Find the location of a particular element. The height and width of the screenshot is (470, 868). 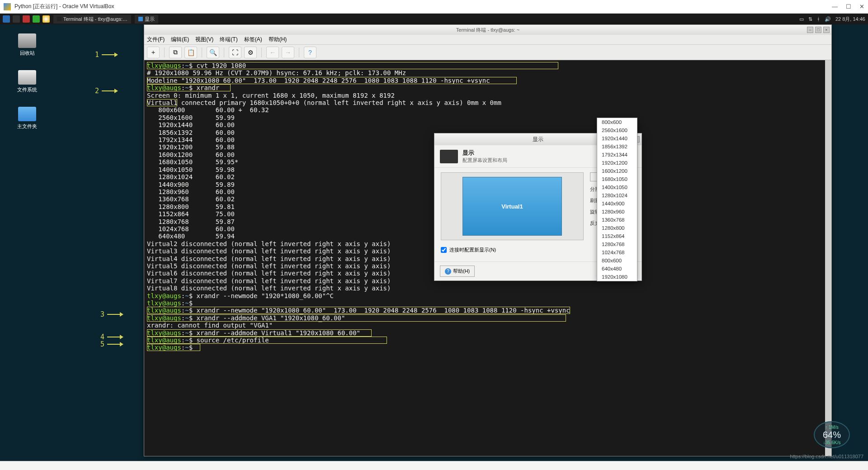

desktop-filesystem: 文件系统 is located at coordinates (27, 81).